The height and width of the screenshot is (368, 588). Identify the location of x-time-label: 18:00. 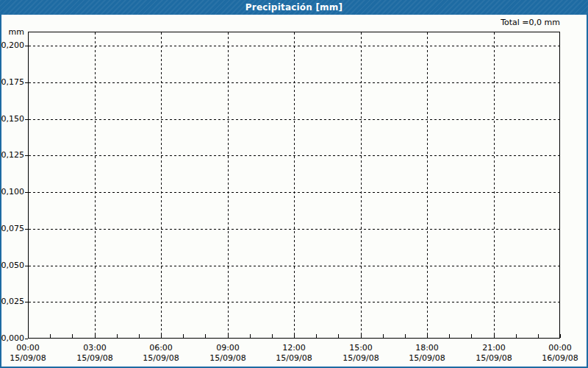
(427, 347).